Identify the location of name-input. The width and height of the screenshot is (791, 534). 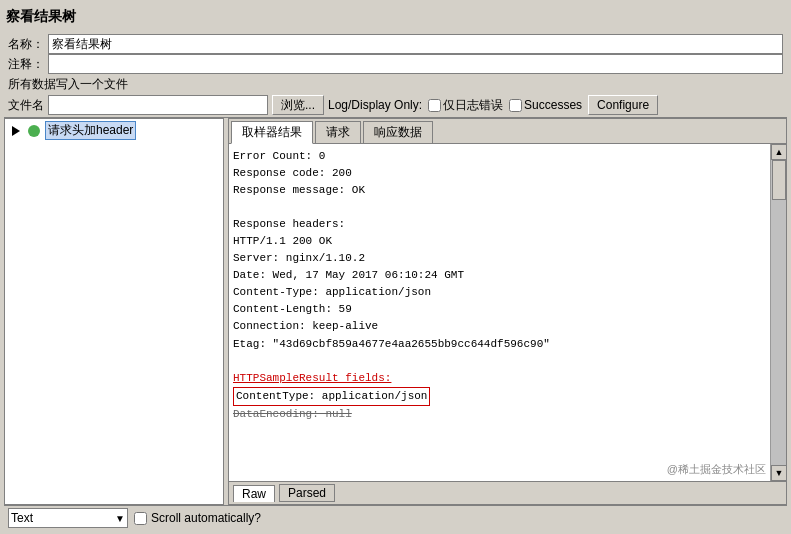
(416, 44).